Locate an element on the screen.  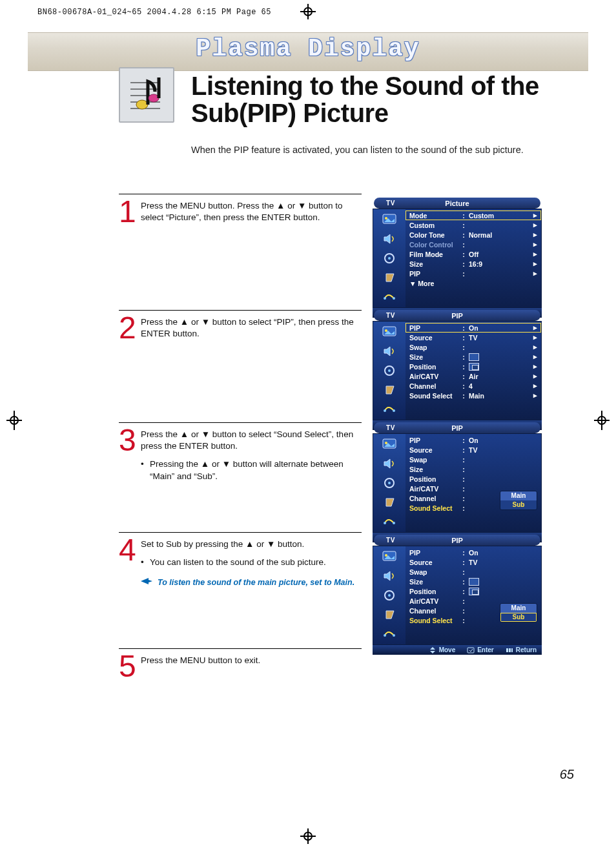
osd-row-label: Position is located at coordinates (435, 367).